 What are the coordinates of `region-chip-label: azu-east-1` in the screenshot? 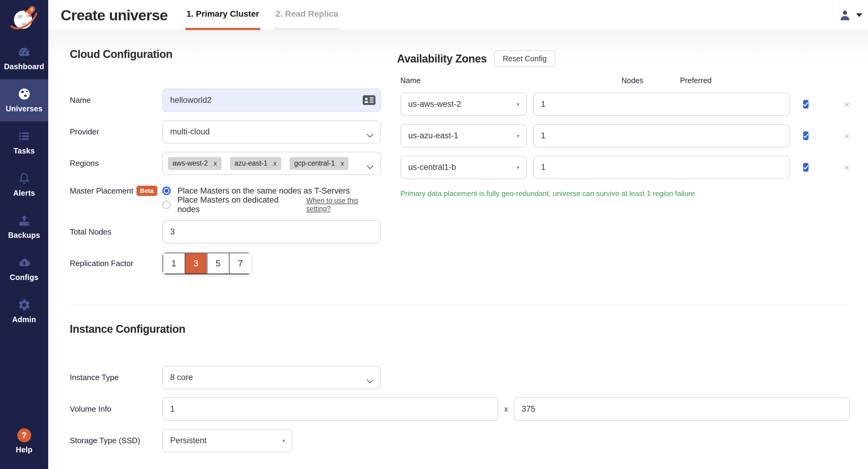 It's located at (251, 163).